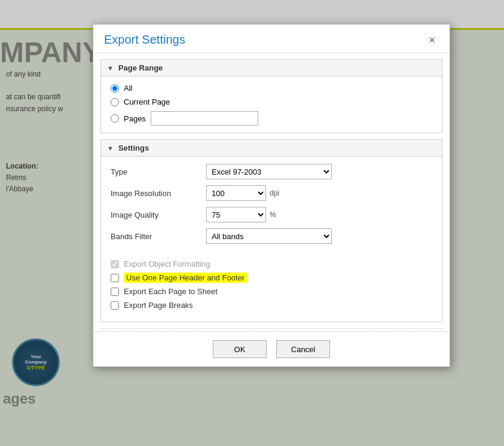  Describe the element at coordinates (115, 306) in the screenshot. I see `export-page-breaks-checkbox` at that location.